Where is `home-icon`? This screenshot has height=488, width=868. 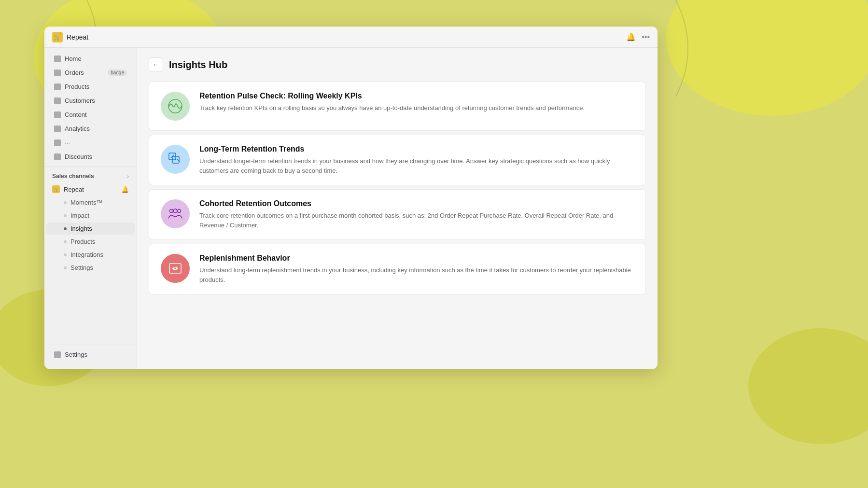 home-icon is located at coordinates (57, 59).